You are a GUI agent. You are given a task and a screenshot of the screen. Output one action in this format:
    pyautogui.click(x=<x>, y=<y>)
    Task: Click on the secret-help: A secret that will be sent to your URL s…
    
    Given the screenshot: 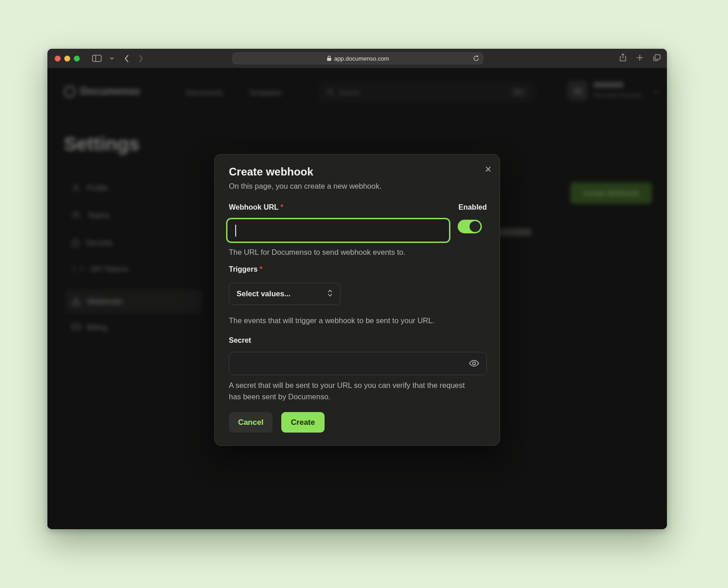 What is the action you would take?
    pyautogui.click(x=348, y=391)
    